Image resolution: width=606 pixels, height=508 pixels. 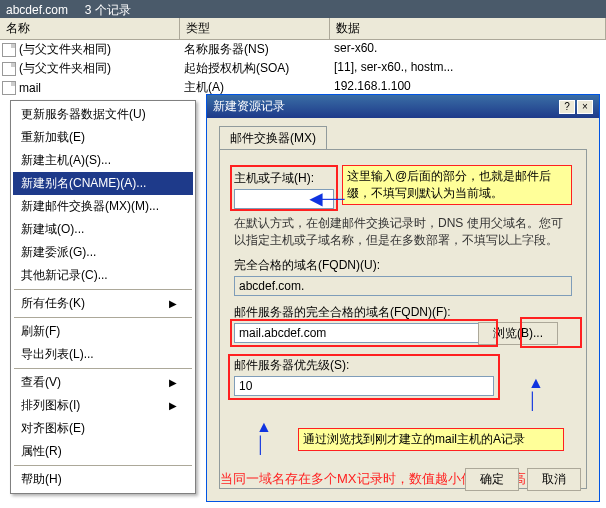 I want to click on record-count: 3 个记录, so click(x=108, y=10).